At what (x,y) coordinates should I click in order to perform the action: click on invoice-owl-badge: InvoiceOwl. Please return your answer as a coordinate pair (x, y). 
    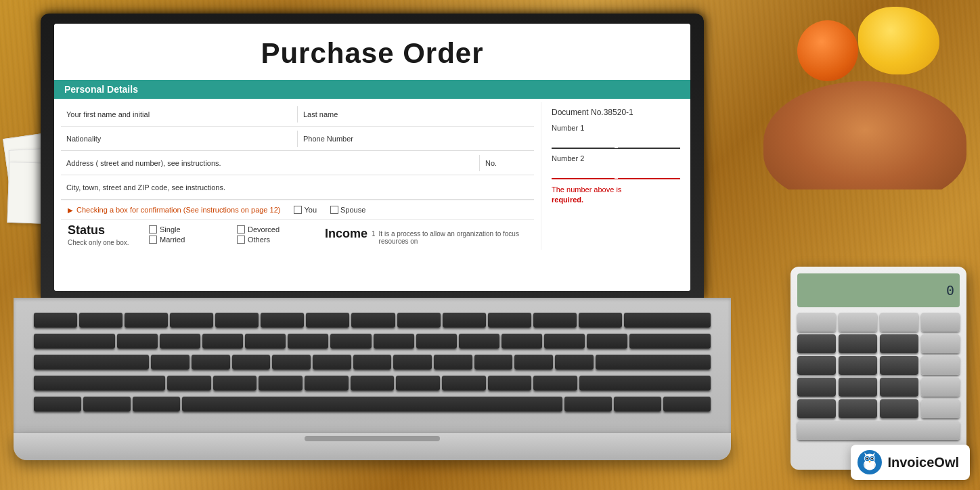
    Looking at the image, I should click on (910, 462).